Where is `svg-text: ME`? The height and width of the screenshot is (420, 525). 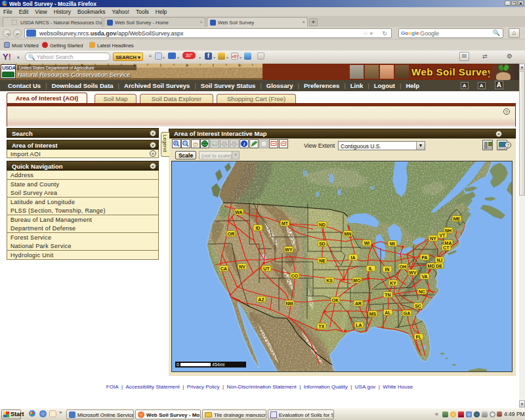 svg-text: ME is located at coordinates (457, 219).